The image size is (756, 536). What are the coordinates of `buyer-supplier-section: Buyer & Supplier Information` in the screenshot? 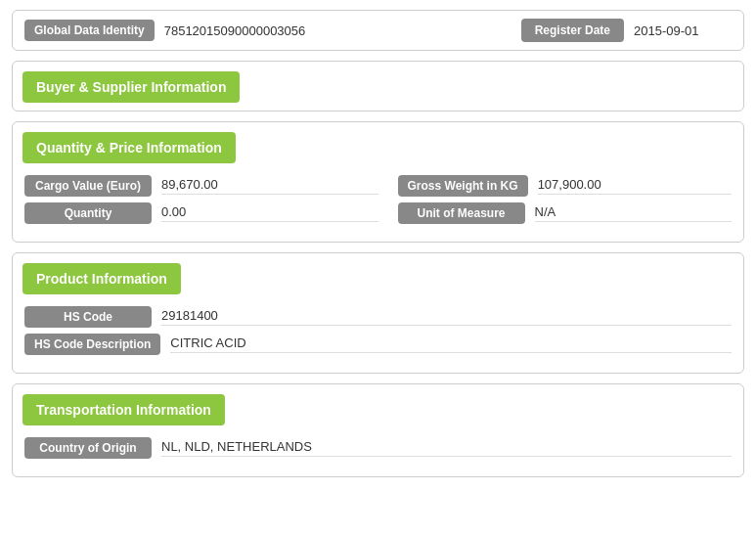 It's located at (378, 86).